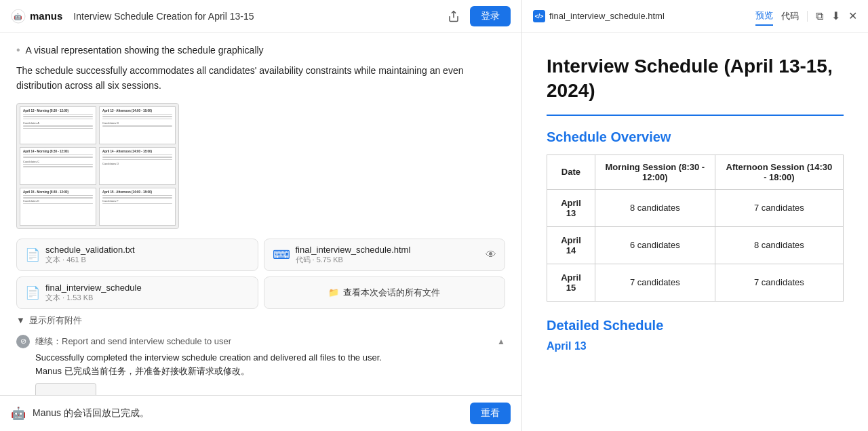  I want to click on view-all-icon: 📁, so click(334, 293).